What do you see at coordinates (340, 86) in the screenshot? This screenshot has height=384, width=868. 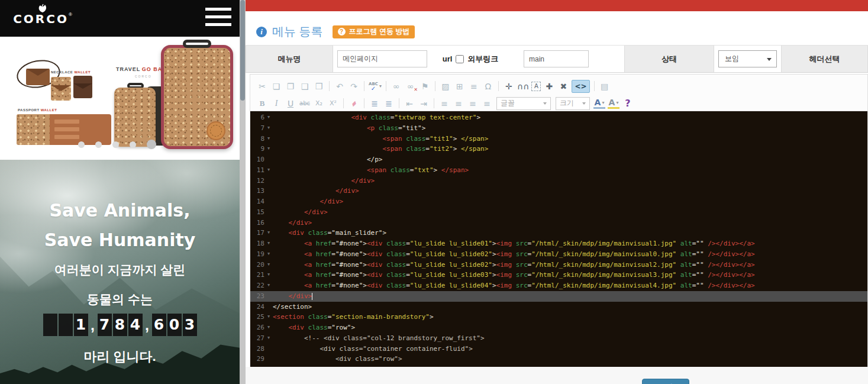 I see `undo-icon: ↶` at bounding box center [340, 86].